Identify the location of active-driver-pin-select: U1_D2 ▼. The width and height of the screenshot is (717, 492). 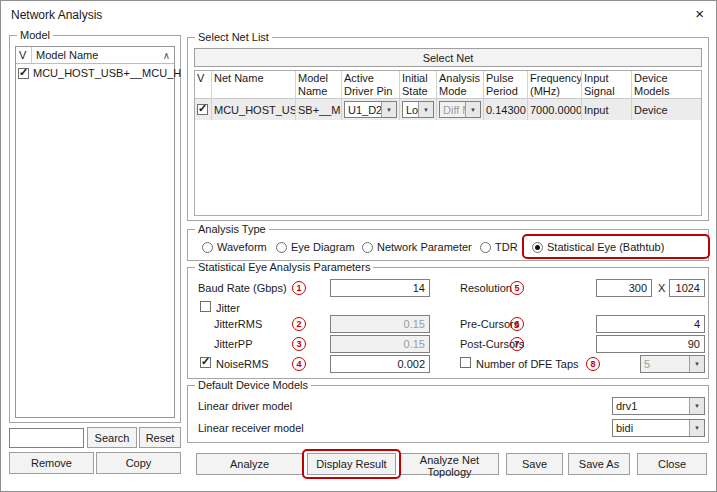
(370, 110).